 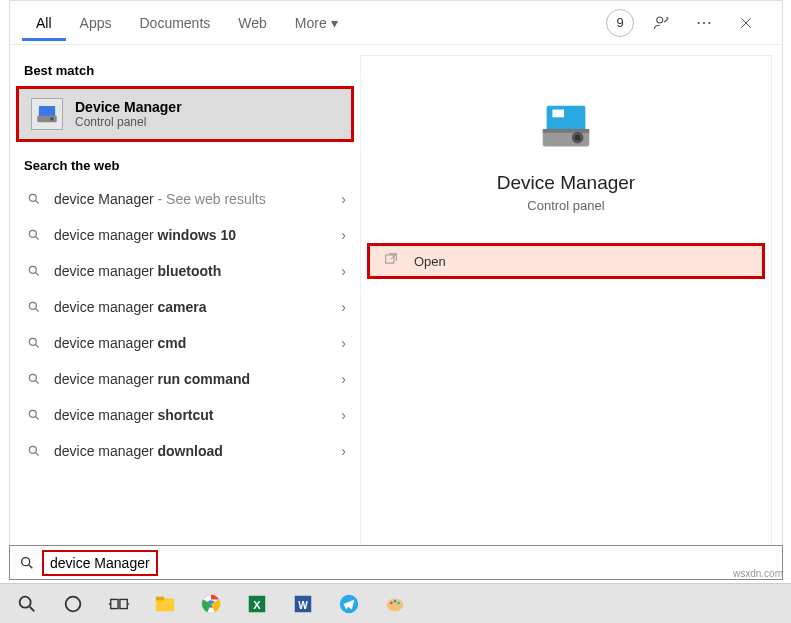 What do you see at coordinates (349, 604) in the screenshot?
I see `taskbar-telegram-icon` at bounding box center [349, 604].